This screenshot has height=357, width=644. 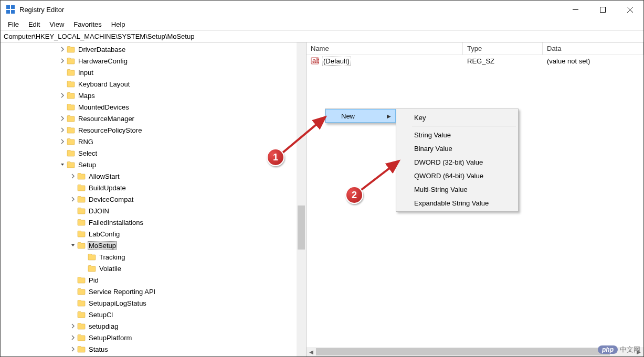 What do you see at coordinates (457, 135) in the screenshot?
I see `submenu-item-string: String Value` at bounding box center [457, 135].